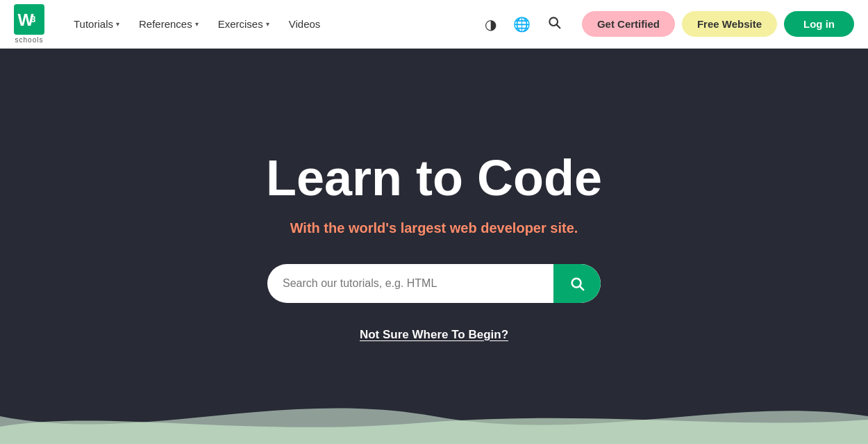 The width and height of the screenshot is (868, 444). What do you see at coordinates (729, 24) in the screenshot?
I see `free-website-button: Free Website` at bounding box center [729, 24].